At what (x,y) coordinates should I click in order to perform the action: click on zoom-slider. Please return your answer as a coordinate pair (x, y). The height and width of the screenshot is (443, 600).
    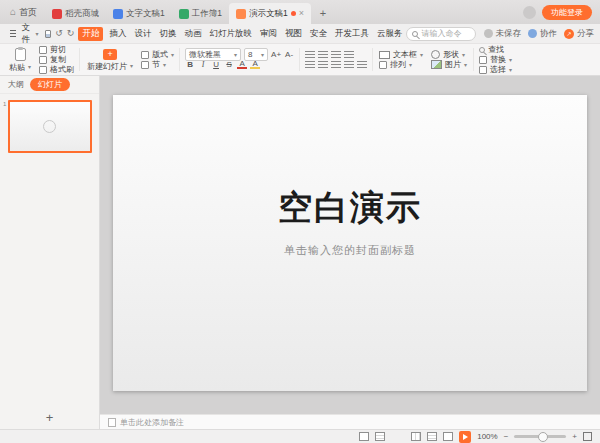
    Looking at the image, I should click on (540, 436).